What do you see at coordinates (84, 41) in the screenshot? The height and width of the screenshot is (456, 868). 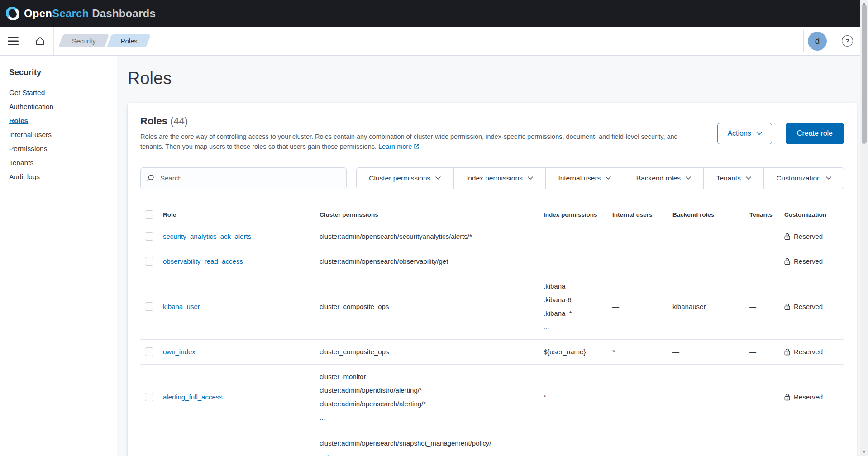 I see `breadcrumb-security: Security` at bounding box center [84, 41].